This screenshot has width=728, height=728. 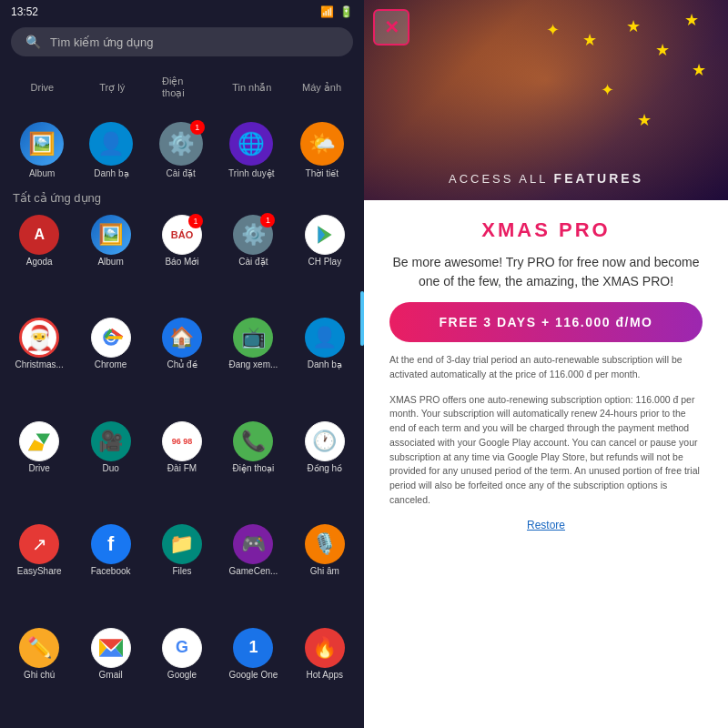 What do you see at coordinates (253, 468) in the screenshot?
I see `app-phone: 📞 Điện thoại` at bounding box center [253, 468].